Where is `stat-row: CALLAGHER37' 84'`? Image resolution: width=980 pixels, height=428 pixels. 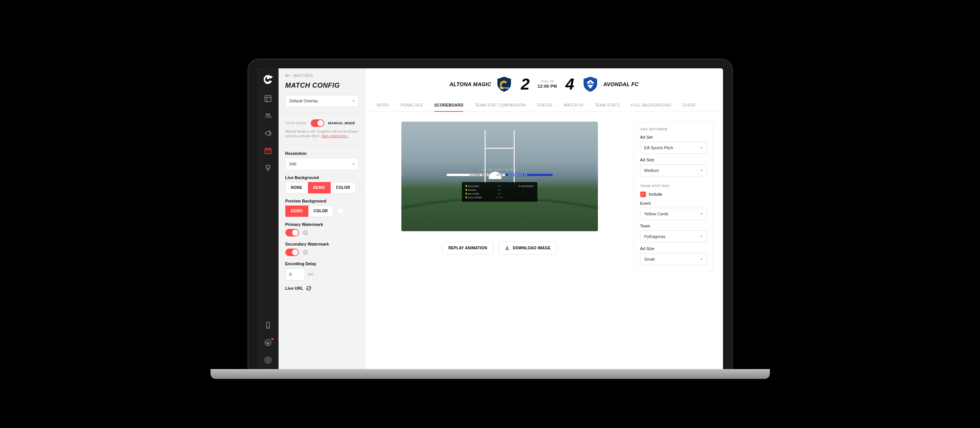
stat-row: CALLAGHER37' 84' is located at coordinates (500, 198).